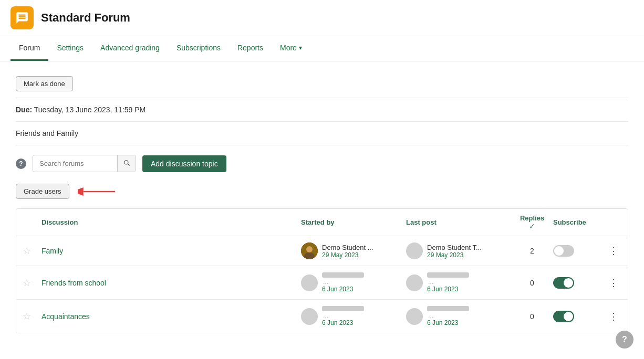 The height and width of the screenshot is (359, 644). Describe the element at coordinates (322, 84) in the screenshot. I see `mark-done-bar: Mark as done` at that location.